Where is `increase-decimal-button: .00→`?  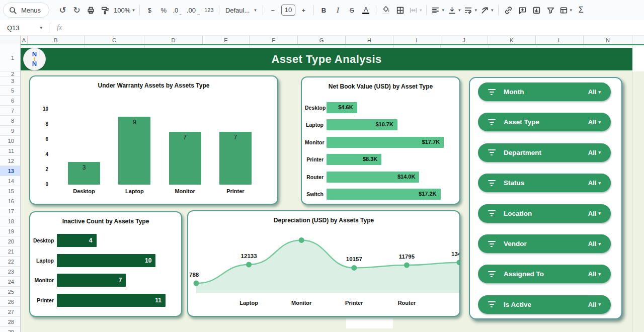
increase-decimal-button: .00→ is located at coordinates (193, 10).